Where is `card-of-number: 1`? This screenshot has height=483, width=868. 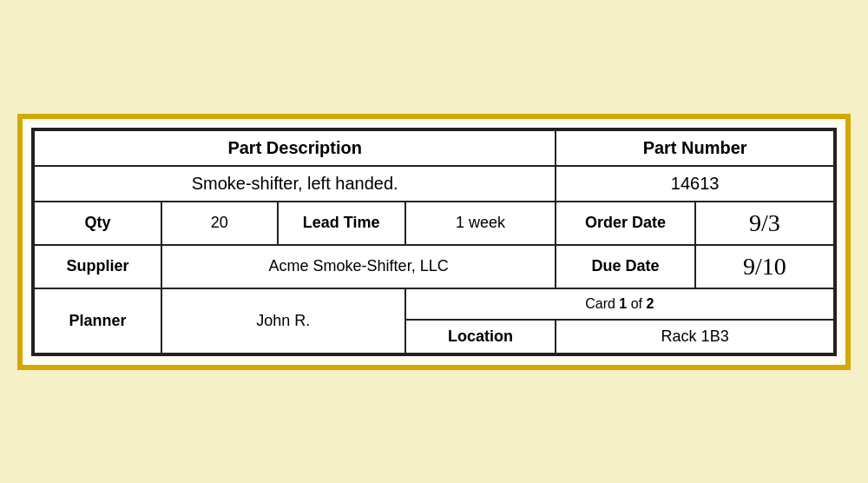
card-of-number: 1 is located at coordinates (623, 304).